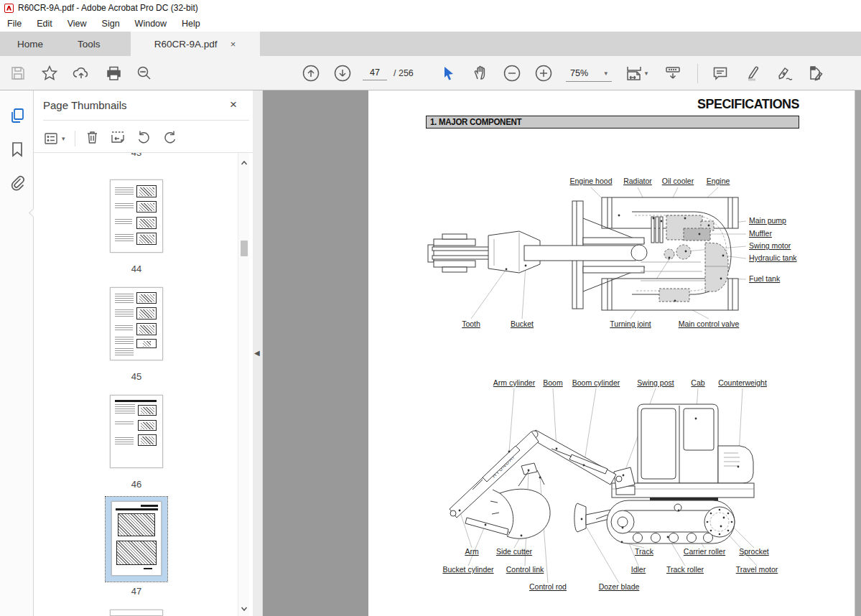 The height and width of the screenshot is (616, 861). I want to click on window-title: R60CR-9A.pdf - Adobe Acrobat Pro DC (32-…, so click(108, 8).